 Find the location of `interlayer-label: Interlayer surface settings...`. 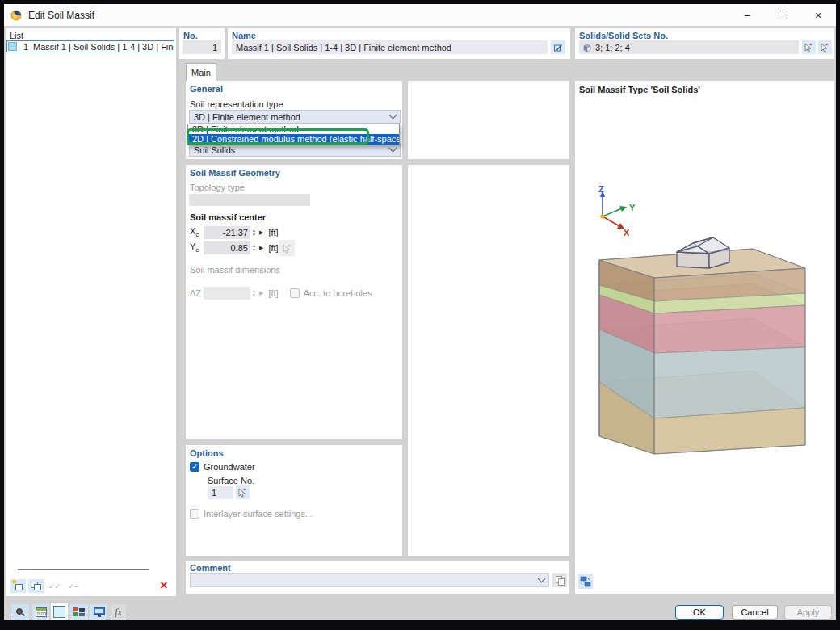

interlayer-label: Interlayer surface settings... is located at coordinates (258, 514).